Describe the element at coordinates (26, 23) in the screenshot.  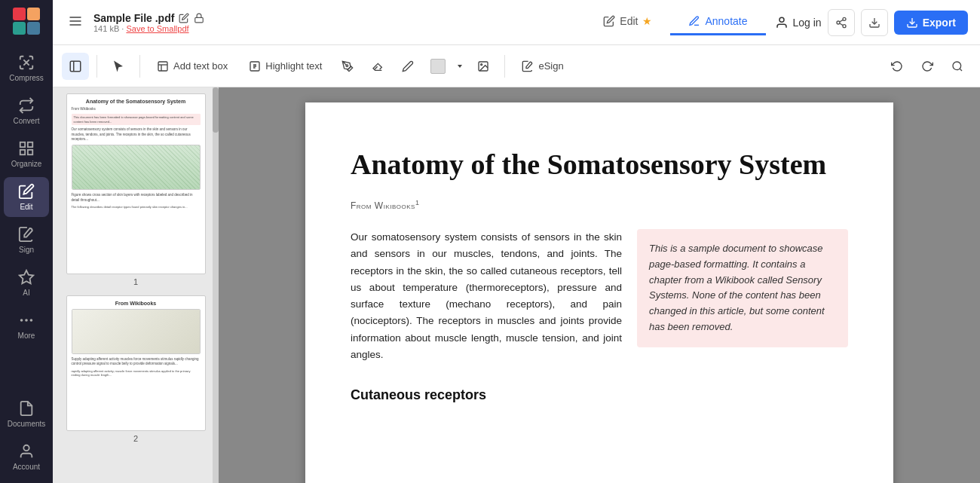
I see `app-logo` at that location.